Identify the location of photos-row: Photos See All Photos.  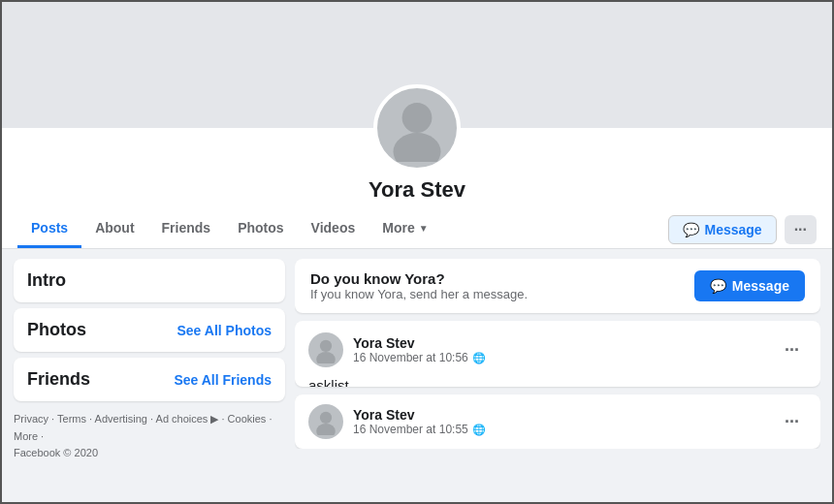
(149, 330).